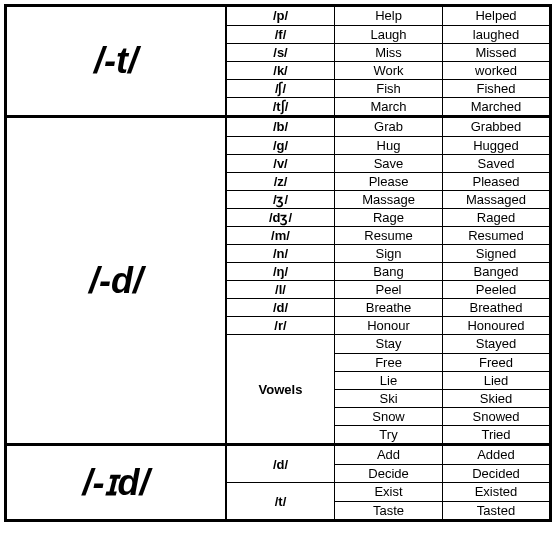 The height and width of the screenshot is (543, 556). What do you see at coordinates (389, 200) in the screenshot?
I see `base-cell: Massage` at bounding box center [389, 200].